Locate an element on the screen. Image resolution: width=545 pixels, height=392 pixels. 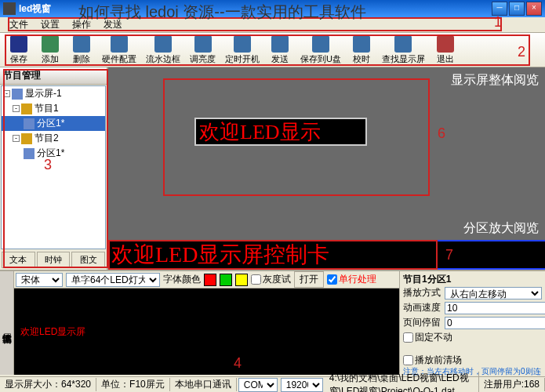
maximize-button: □ is located at coordinates (517, 9).